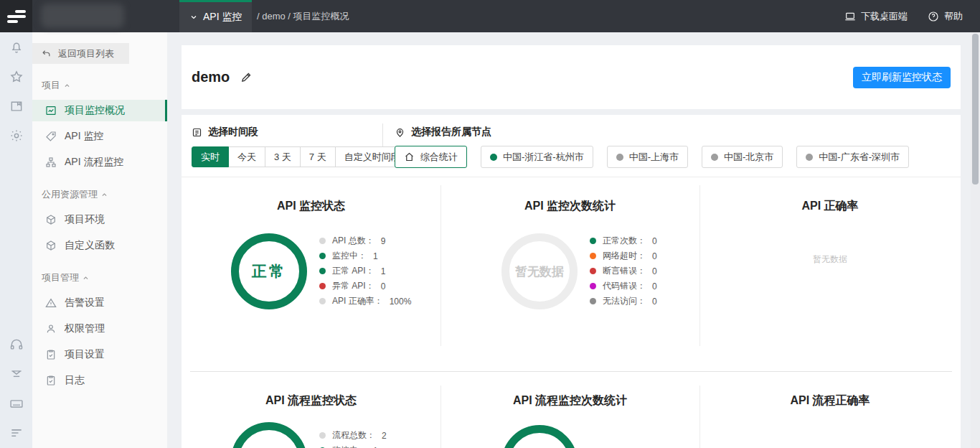 This screenshot has height=448, width=980. I want to click on api-rate-card-title: API 正确率, so click(830, 207).